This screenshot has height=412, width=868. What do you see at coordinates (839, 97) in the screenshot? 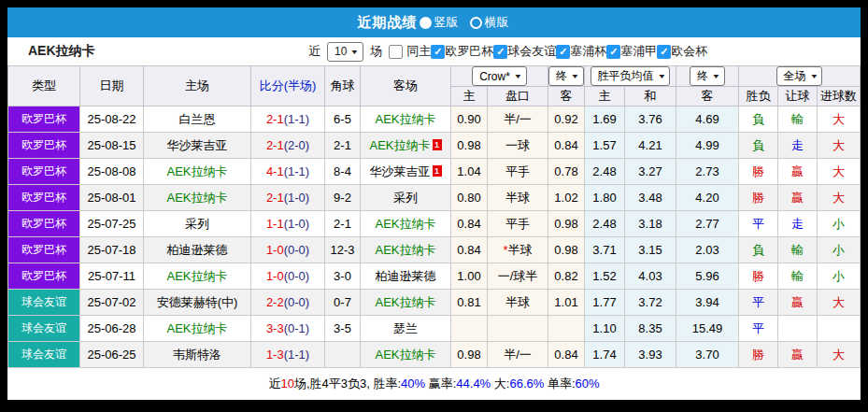
I see `sub-header-goals: 进球数` at bounding box center [839, 97].